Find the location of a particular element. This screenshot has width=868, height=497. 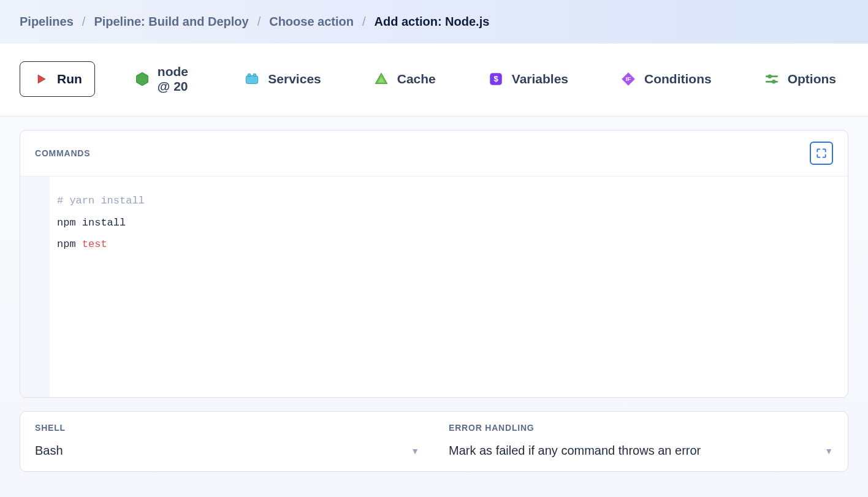

tab-label: Cache is located at coordinates (417, 79).